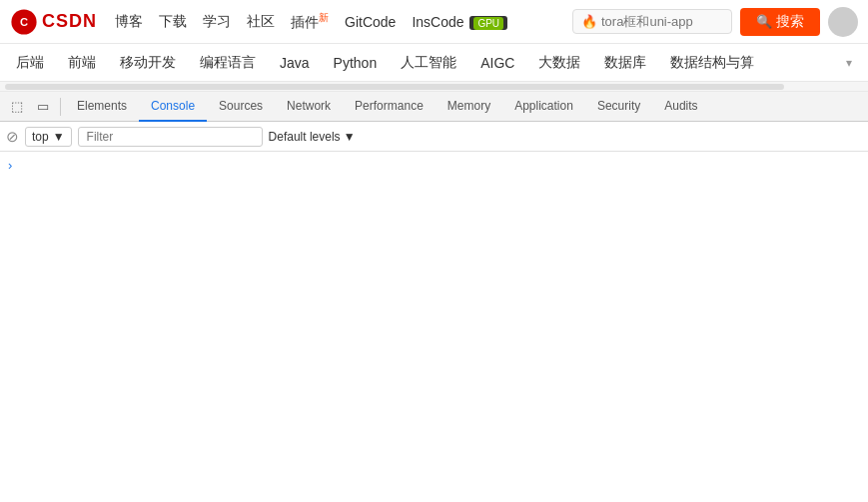 The image size is (868, 502). I want to click on tab-application: Application, so click(543, 107).